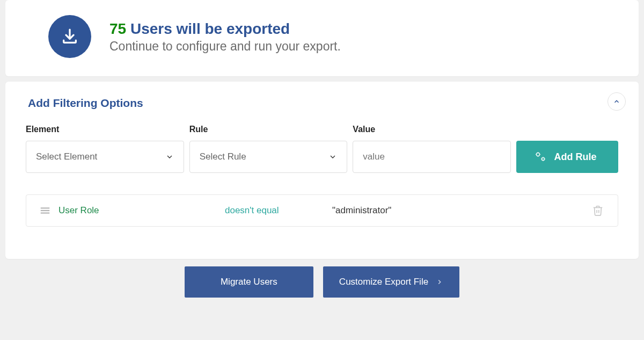 Image resolution: width=644 pixels, height=340 pixels. I want to click on add-rule-label: Add Rule, so click(575, 157).